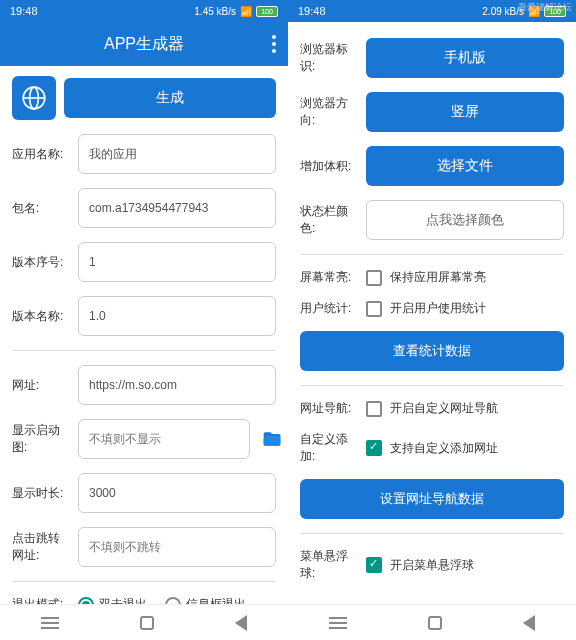 The width and height of the screenshot is (576, 640). I want to click on splash-input, so click(164, 439).